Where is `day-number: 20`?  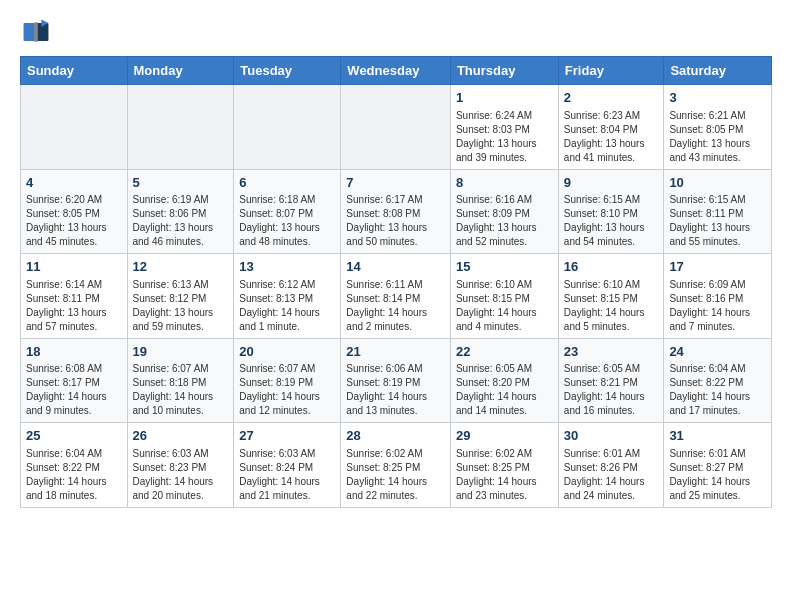
day-number: 20 is located at coordinates (287, 352).